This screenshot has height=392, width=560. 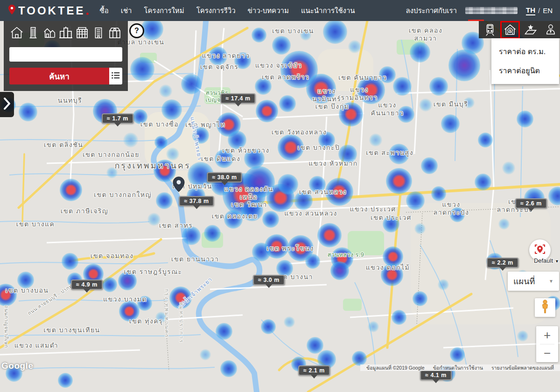 What do you see at coordinates (87, 285) in the screenshot?
I see `price-tooltip: ≈ 4.9 m` at bounding box center [87, 285].